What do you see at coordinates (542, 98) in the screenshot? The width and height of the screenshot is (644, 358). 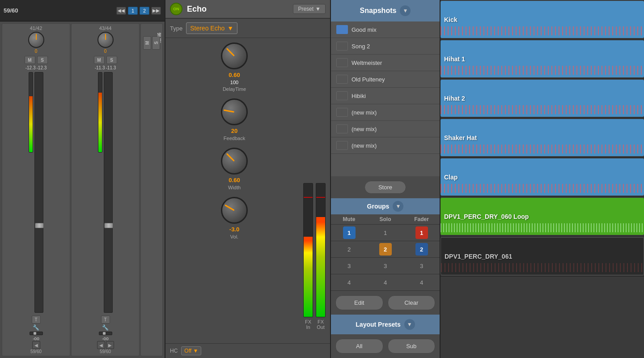 I see `track-hihat2-clip: Hihat 2` at bounding box center [542, 98].